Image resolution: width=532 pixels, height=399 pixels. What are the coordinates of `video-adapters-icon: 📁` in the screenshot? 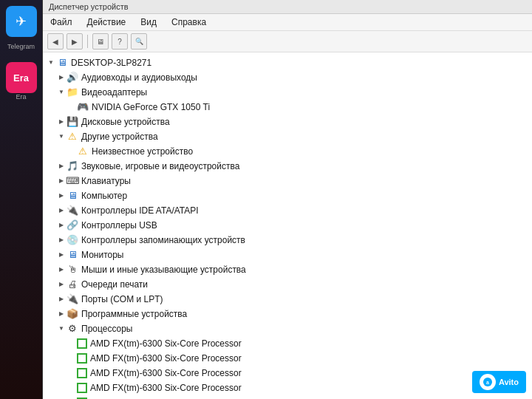 It's located at (72, 92).